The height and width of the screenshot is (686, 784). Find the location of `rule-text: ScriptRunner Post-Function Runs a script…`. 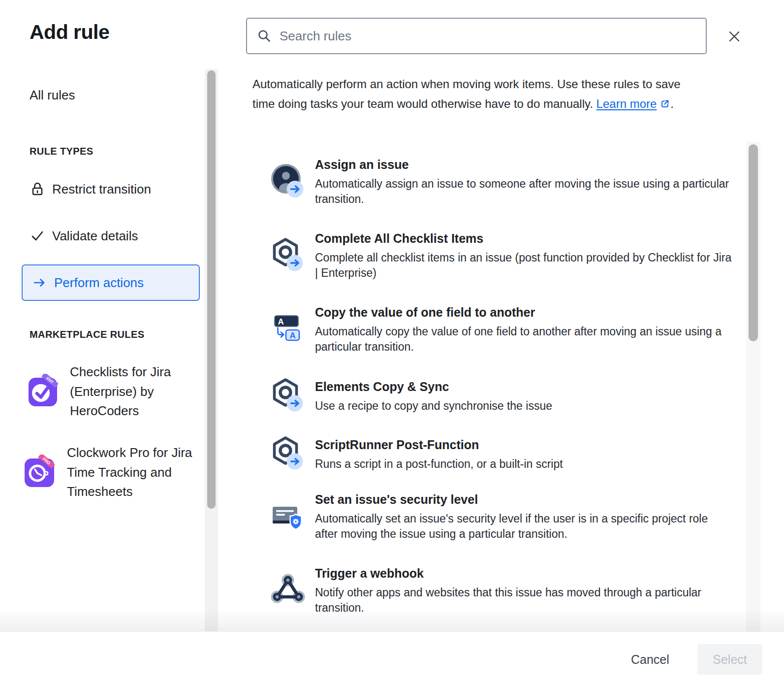

rule-text: ScriptRunner Post-Function Runs a script… is located at coordinates (439, 455).